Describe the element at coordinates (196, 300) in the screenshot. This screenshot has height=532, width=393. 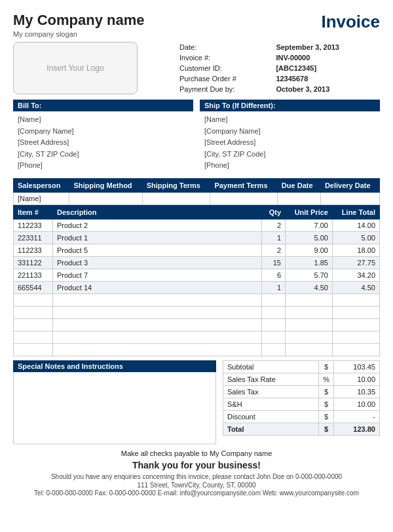
I see `empty-row-0: -` at that location.